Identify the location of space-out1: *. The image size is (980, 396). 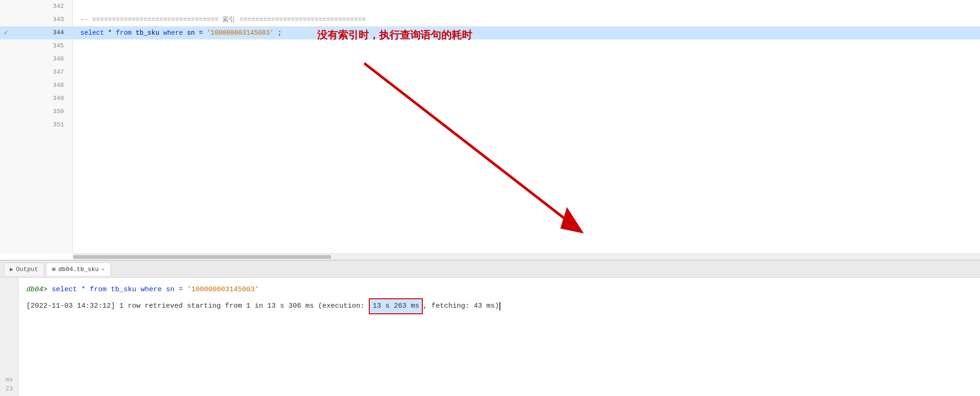
(84, 289).